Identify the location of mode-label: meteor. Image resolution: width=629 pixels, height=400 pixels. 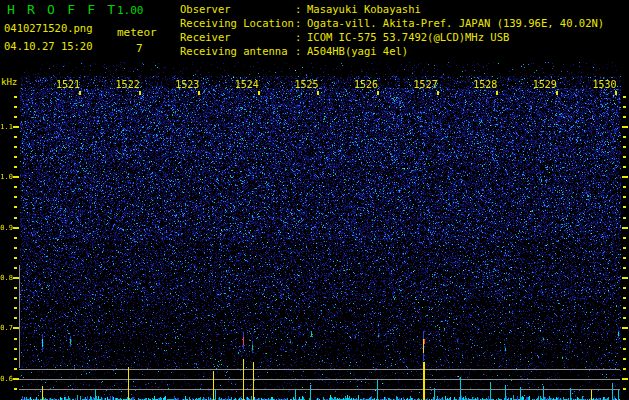
(137, 32).